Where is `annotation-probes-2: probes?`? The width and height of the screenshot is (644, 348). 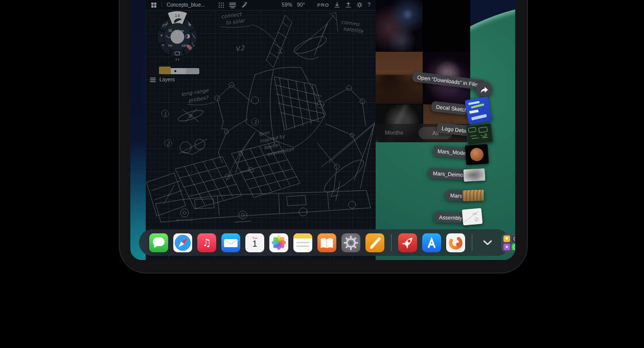
annotation-probes-2: probes? is located at coordinates (199, 99).